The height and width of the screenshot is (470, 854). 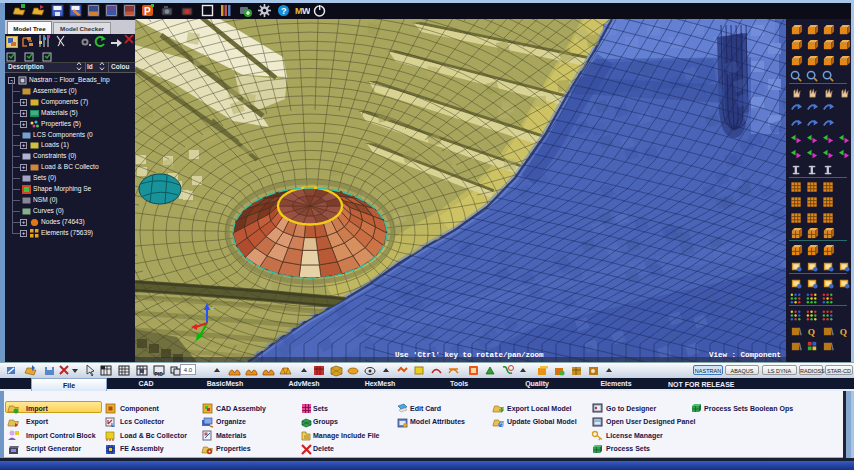 I want to click on svg-text: PID, so click(x=160, y=374).